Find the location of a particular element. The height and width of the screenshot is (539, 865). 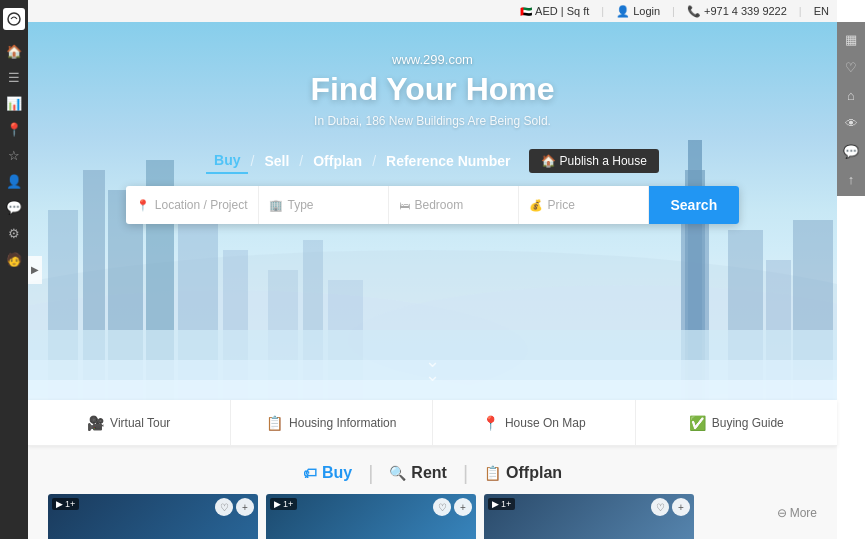

price-icon: 💰 is located at coordinates (536, 206).